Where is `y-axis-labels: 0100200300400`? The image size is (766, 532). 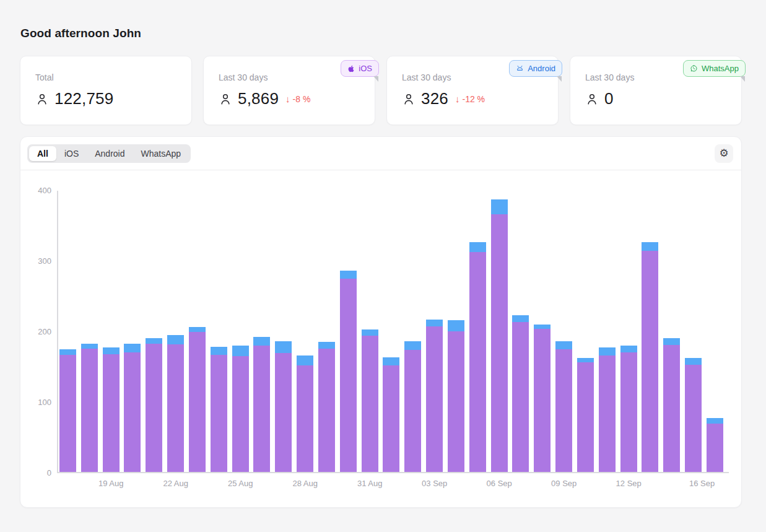
y-axis-labels: 0100200300400 is located at coordinates (36, 332).